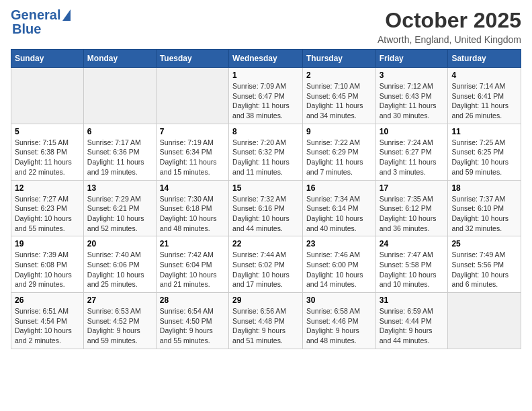 This screenshot has width=532, height=411. Describe the element at coordinates (412, 270) in the screenshot. I see `day-info: Sunrise: 7:47 AM Sunset: 5:58 PM Dayligh…` at that location.